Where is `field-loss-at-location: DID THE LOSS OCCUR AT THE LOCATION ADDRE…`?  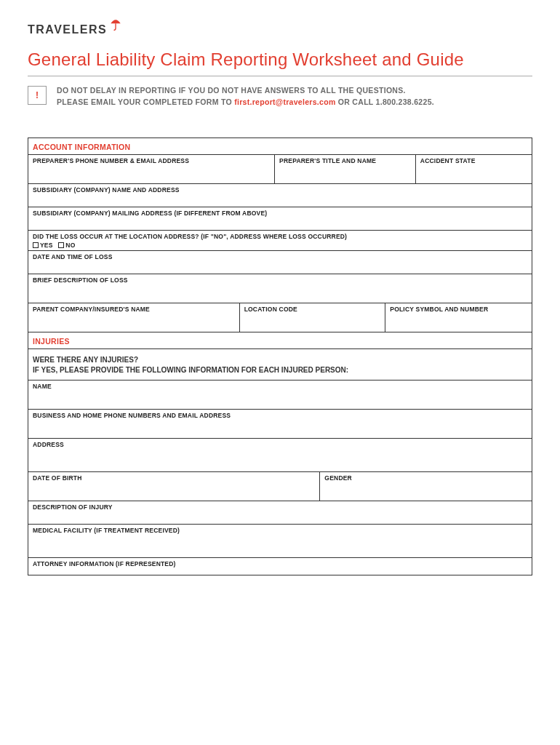 field-loss-at-location: DID THE LOSS OCCUR AT THE LOCATION ADDRE… is located at coordinates (280, 240).